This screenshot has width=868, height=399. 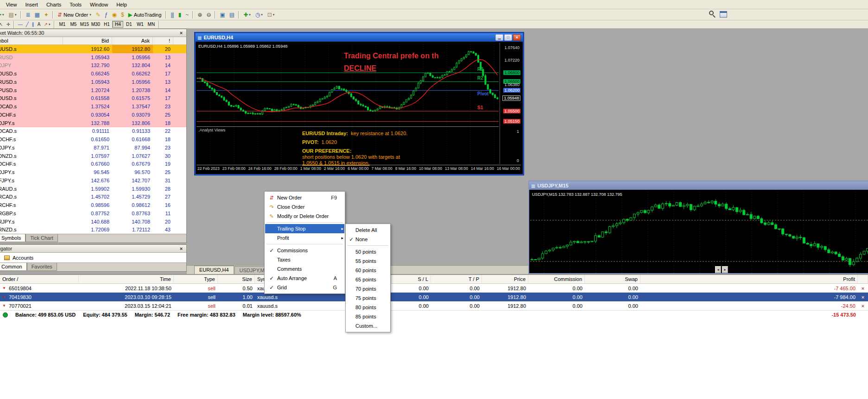 What do you see at coordinates (99, 5) in the screenshot?
I see `menu-window: Window` at bounding box center [99, 5].